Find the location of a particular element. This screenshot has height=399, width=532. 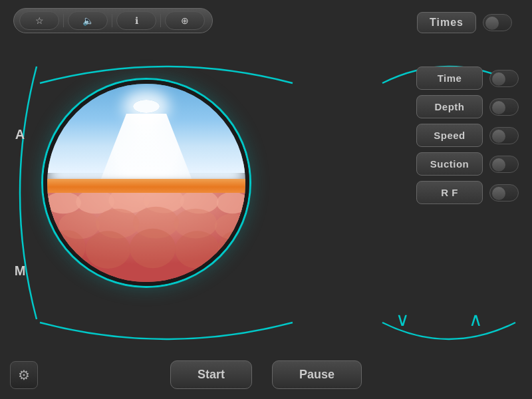

volume-button: 🔈 is located at coordinates (88, 21).